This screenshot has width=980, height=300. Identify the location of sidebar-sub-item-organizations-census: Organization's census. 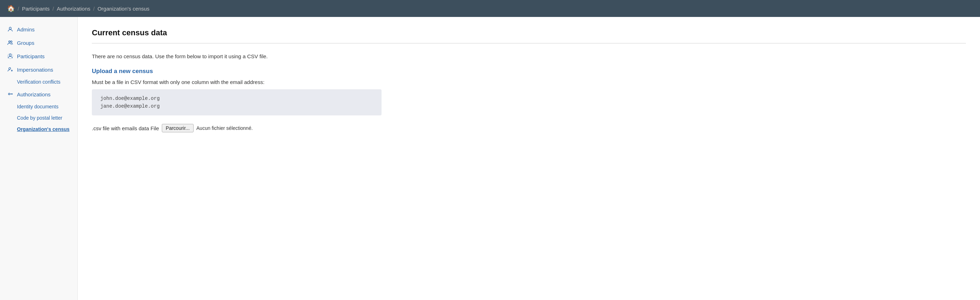
(39, 129).